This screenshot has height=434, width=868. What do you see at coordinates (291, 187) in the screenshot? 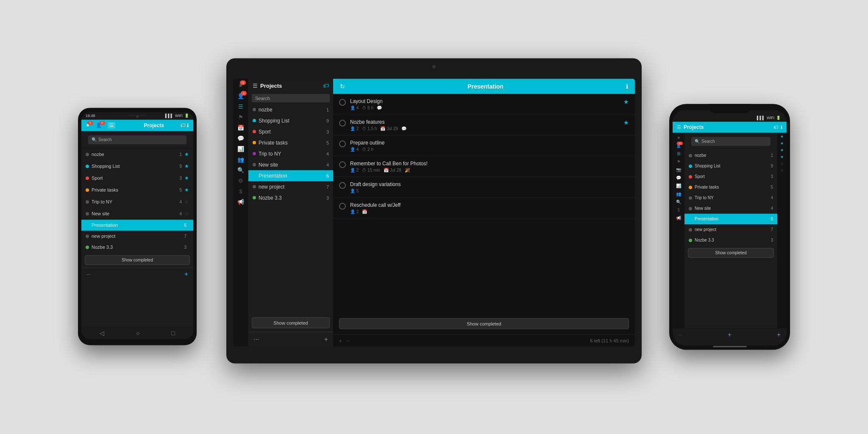
I see `tablet-project-item: new project 7` at bounding box center [291, 187].